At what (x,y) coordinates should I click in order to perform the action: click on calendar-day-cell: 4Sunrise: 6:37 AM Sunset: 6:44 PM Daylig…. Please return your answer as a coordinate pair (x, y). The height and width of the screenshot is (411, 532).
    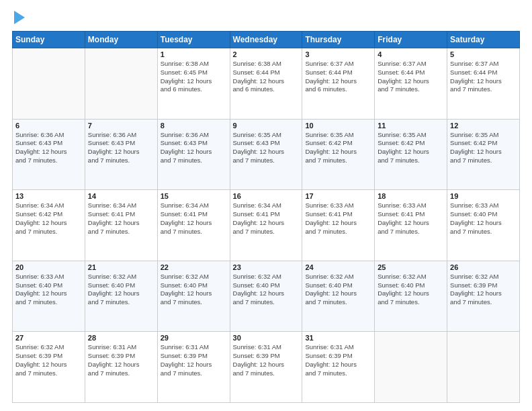
    Looking at the image, I should click on (411, 84).